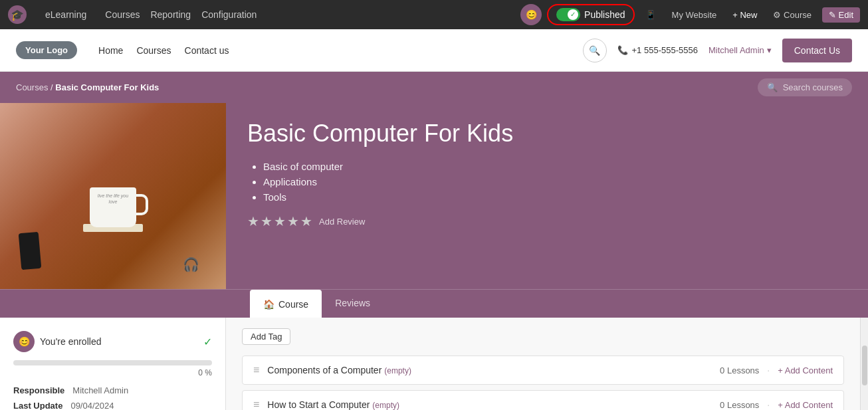  I want to click on breadcrumb-parent: Courses, so click(32, 88).